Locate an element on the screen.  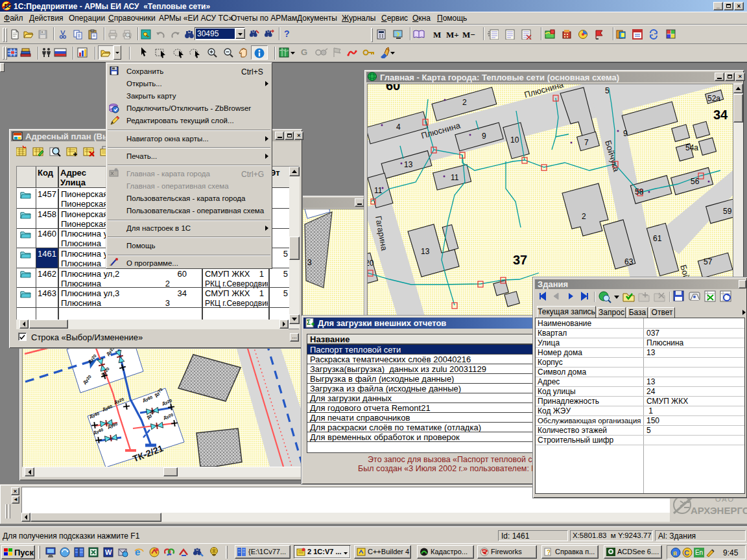
svg-text: 34 is located at coordinates (721, 115).